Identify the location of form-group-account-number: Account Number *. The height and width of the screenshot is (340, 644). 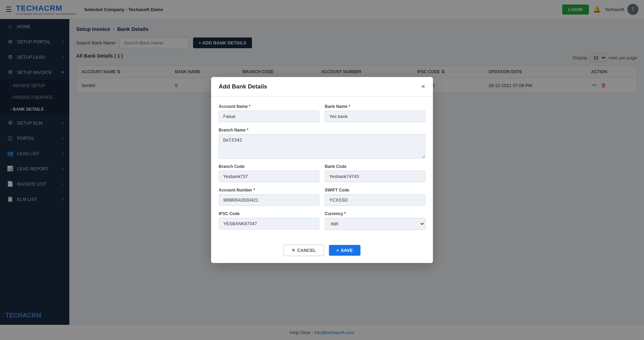
(269, 197).